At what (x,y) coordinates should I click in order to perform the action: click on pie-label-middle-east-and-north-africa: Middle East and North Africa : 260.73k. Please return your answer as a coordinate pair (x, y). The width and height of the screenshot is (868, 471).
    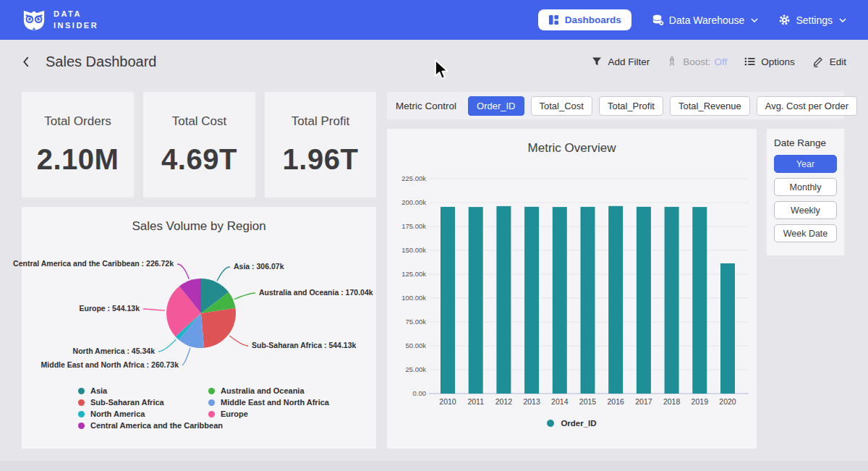
    Looking at the image, I should click on (110, 365).